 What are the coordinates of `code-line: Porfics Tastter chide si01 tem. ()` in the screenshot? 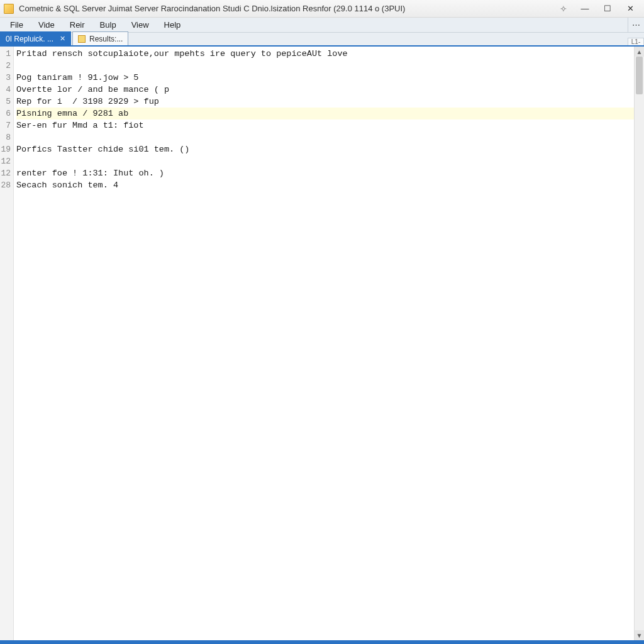 It's located at (325, 150).